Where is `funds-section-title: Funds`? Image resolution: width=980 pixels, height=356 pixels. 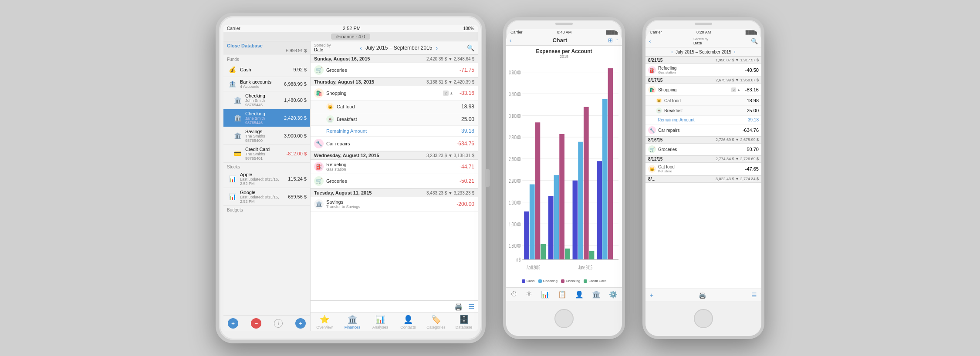
funds-section-title: Funds is located at coordinates (267, 59).